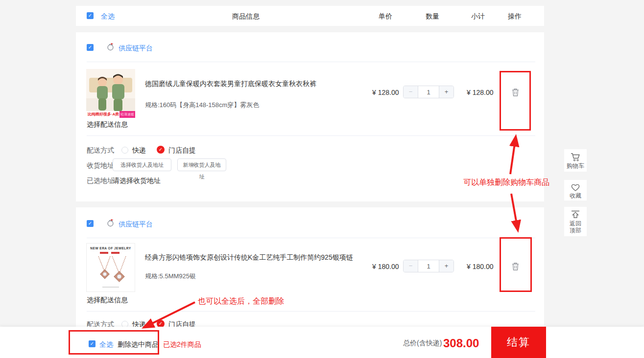  What do you see at coordinates (114, 342) in the screenshot?
I see `annotation-box-select-all` at bounding box center [114, 342].